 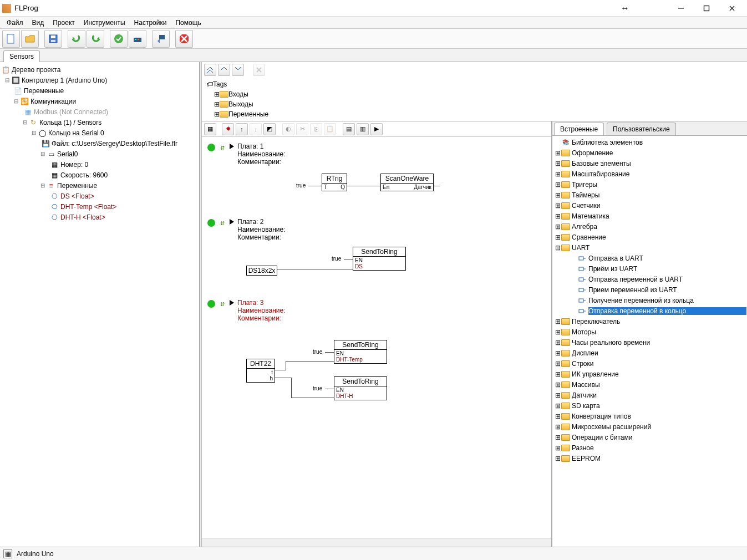 I want to click on menu-settings: Настройки, so click(x=151, y=23).